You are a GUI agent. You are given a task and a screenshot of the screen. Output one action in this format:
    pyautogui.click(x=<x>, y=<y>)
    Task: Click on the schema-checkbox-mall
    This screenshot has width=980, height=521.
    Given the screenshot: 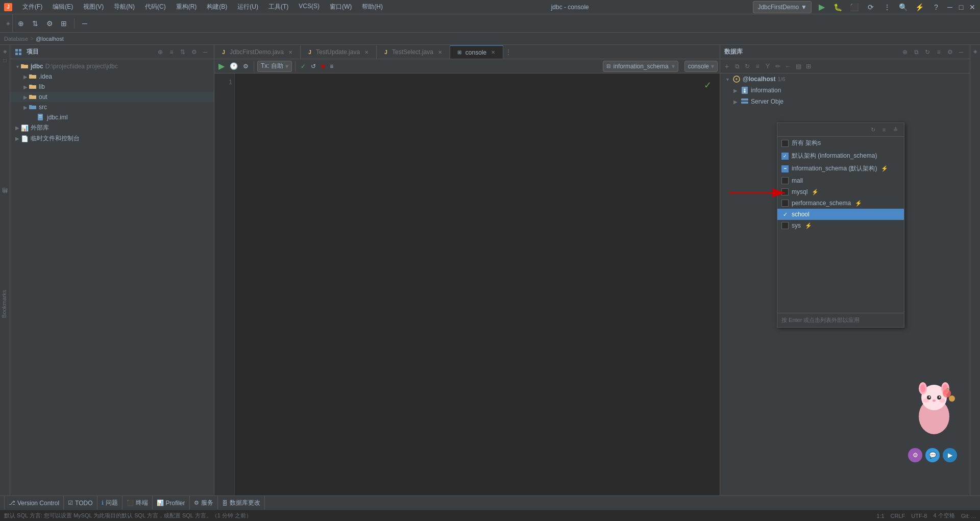 What is the action you would take?
    pyautogui.click(x=785, y=181)
    